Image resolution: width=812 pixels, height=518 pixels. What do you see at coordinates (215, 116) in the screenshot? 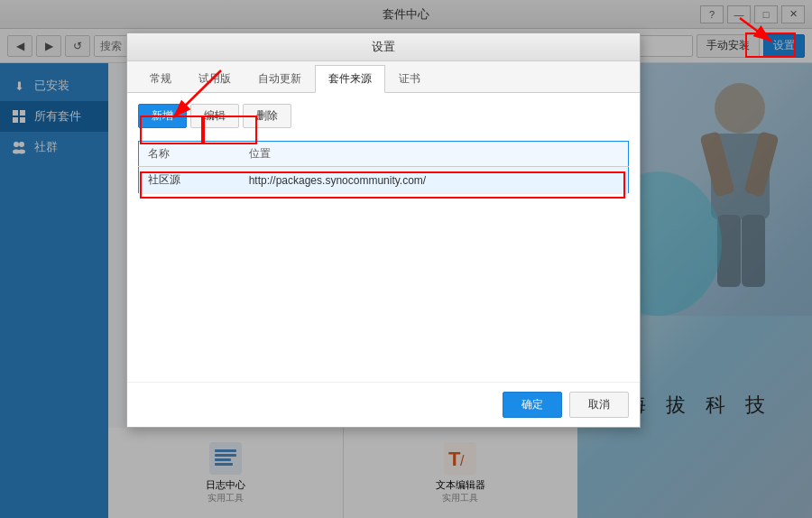
I see `edit-source-button: 编辑` at bounding box center [215, 116].